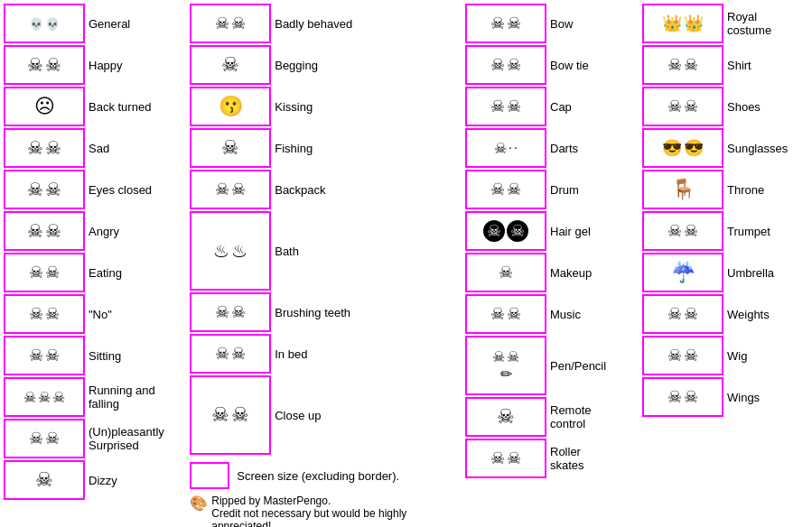 This screenshot has height=527, width=812. What do you see at coordinates (230, 148) in the screenshot?
I see `sprite-box-fishing: ☠` at bounding box center [230, 148].